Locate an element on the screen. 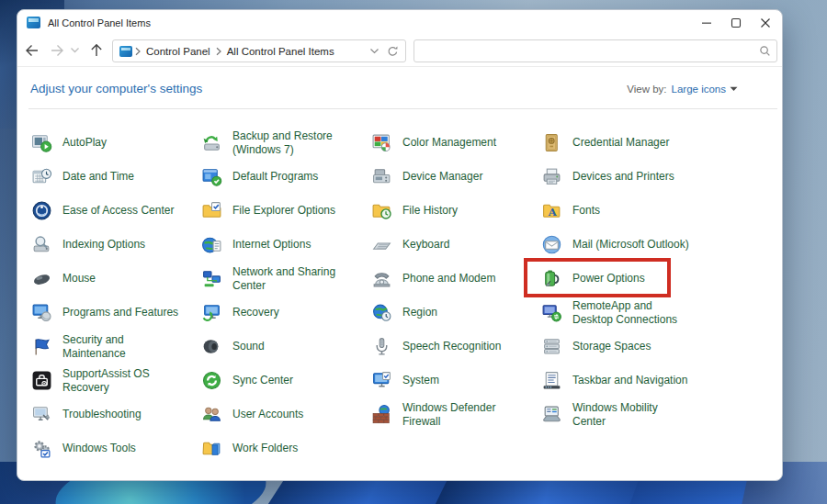  control-panel-app-icon is located at coordinates (33, 22).